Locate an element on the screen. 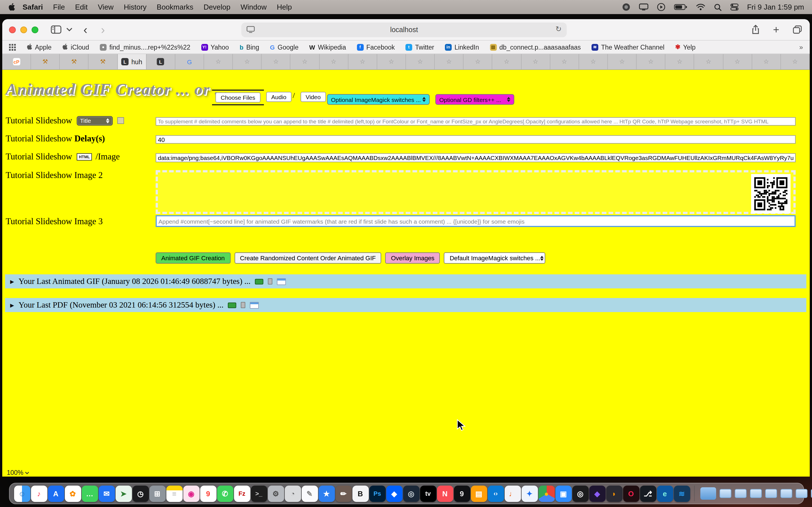  tab-21: ☆ is located at coordinates (594, 62).